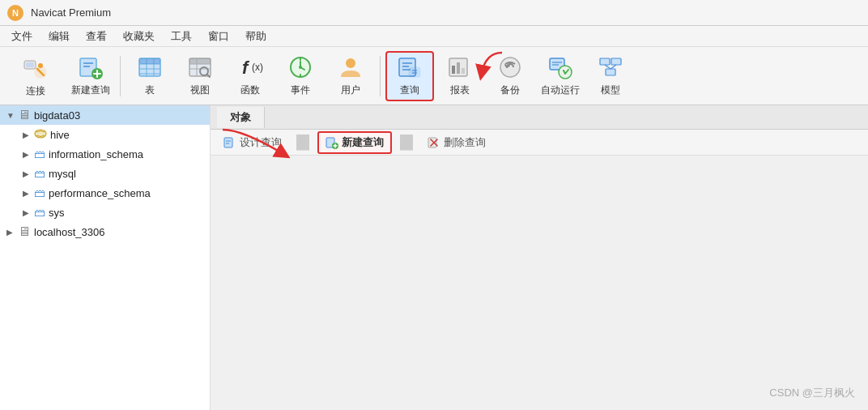 This screenshot has width=868, height=410. What do you see at coordinates (96, 36) in the screenshot?
I see `menu-view: 查看` at bounding box center [96, 36].